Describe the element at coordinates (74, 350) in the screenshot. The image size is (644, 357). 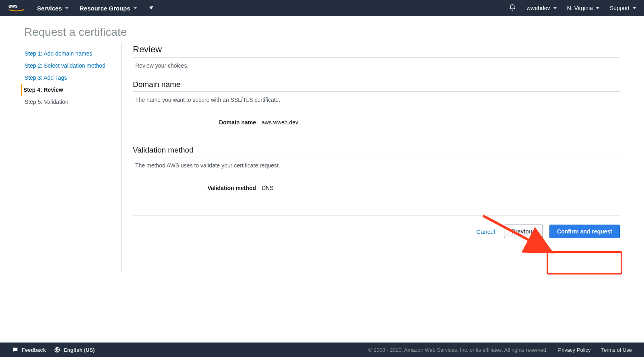
I see `language-selector: English (US)` at that location.